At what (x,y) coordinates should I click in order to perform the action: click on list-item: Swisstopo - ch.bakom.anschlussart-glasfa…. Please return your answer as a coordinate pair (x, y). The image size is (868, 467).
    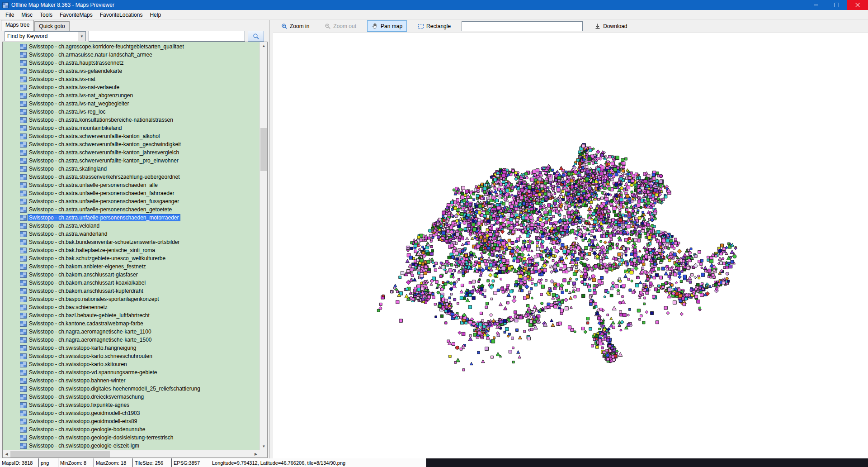
    Looking at the image, I should click on (131, 275).